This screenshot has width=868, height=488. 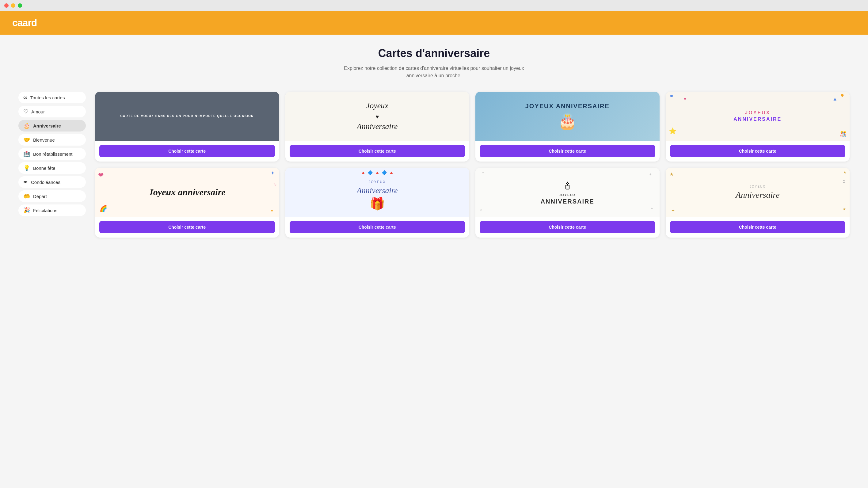 I want to click on sidebar-item-condoleances: ✒ Condoléances, so click(x=52, y=182).